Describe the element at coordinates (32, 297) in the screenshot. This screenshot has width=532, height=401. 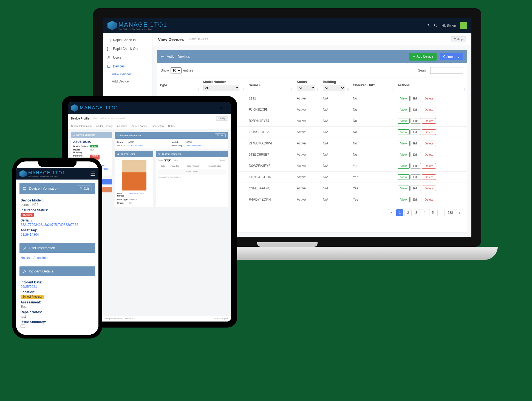
I see `location-badge: School Property` at that location.